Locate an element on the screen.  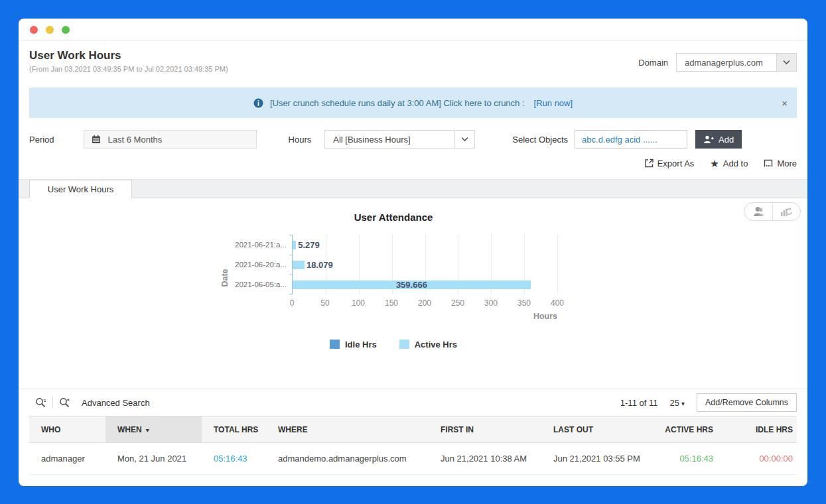
search-icon is located at coordinates (41, 403).